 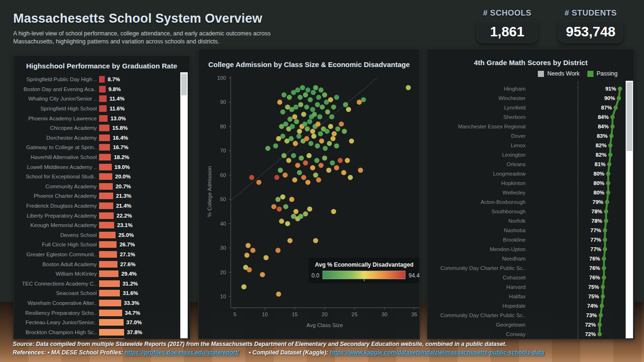 What do you see at coordinates (102, 323) in the screenshot?
I see `bar-row: Fecteau-Leary Junior/Senior..37.0%` at bounding box center [102, 323].